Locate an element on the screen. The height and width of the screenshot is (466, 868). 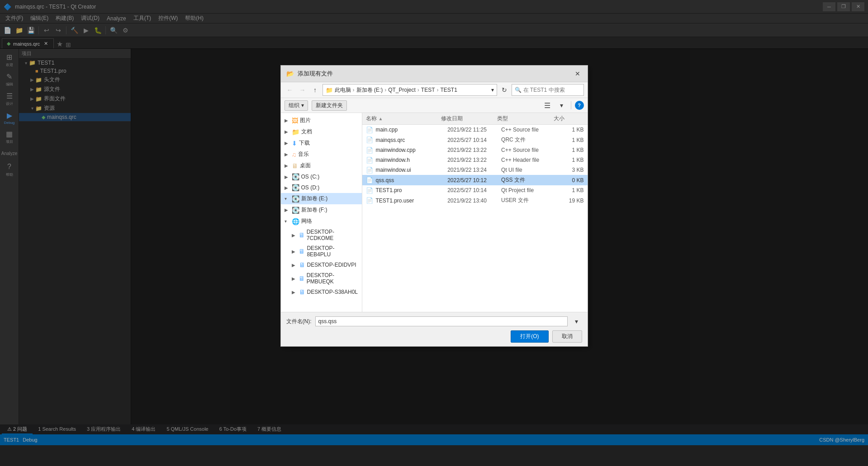
nav-item-desktop-7cdkome: ▶ 🖥 DESKTOP-7CDKOME is located at coordinates (321, 235).